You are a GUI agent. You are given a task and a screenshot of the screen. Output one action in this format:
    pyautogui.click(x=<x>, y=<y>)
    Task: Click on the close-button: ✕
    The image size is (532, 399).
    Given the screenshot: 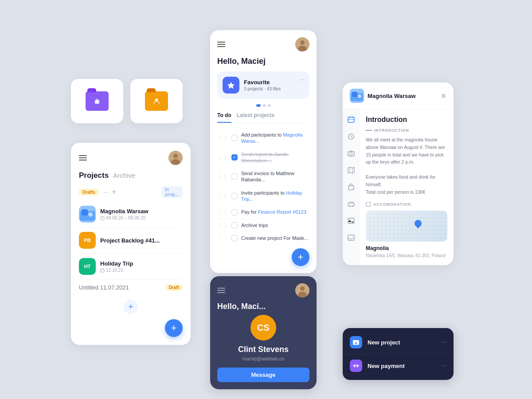 What is the action you would take?
    pyautogui.click(x=443, y=96)
    